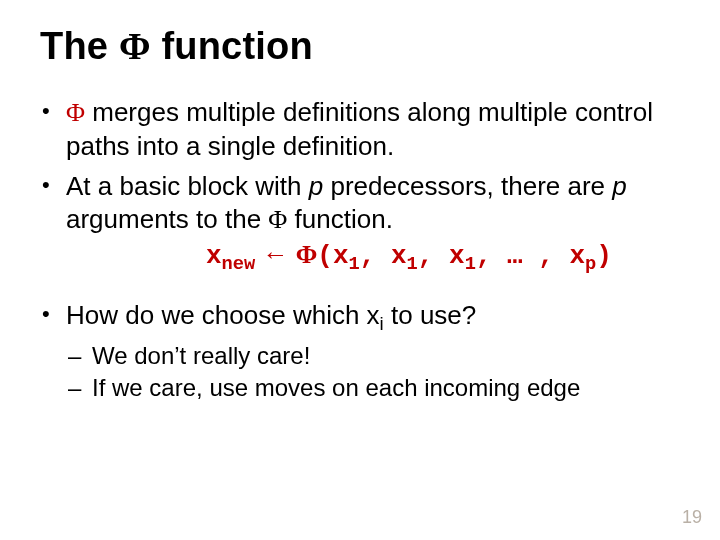 The width and height of the screenshot is (720, 540). I want to click on page-number: 19, so click(692, 518).